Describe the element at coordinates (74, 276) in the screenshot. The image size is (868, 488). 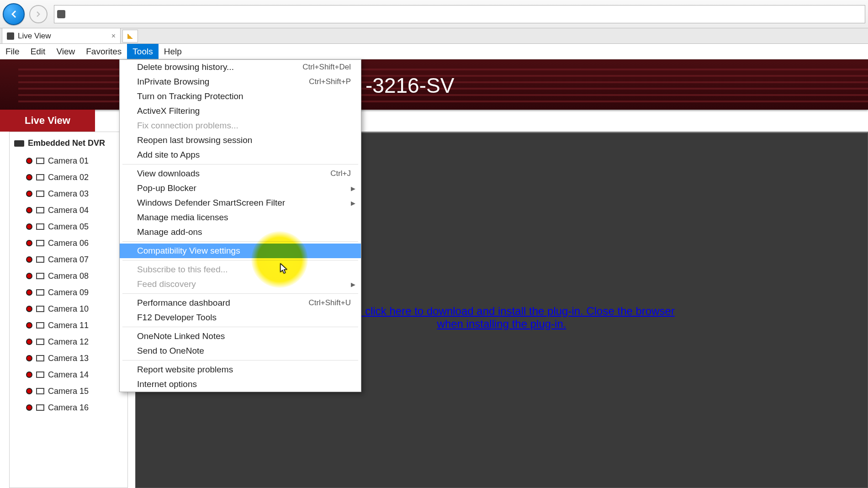
I see `camera-item: Camera 08` at that location.